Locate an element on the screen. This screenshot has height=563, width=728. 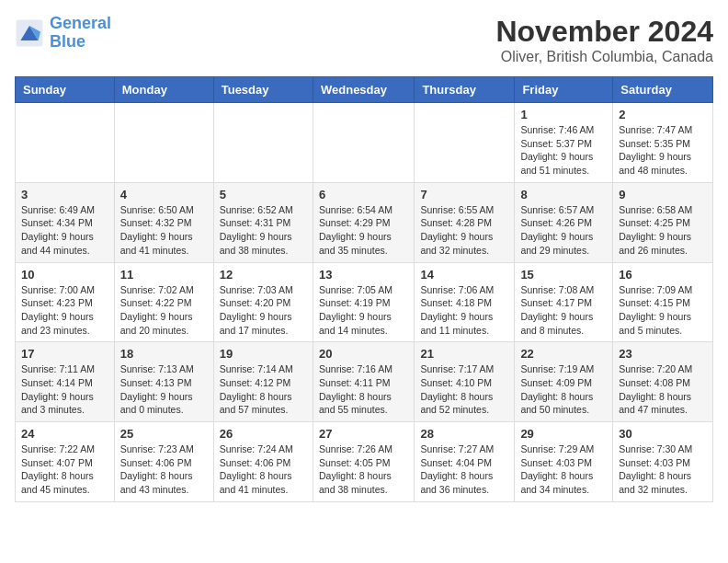
calendar-cell: 7Sunrise: 6:55 AM Sunset: 4:28 PM Daylig… is located at coordinates (465, 223).